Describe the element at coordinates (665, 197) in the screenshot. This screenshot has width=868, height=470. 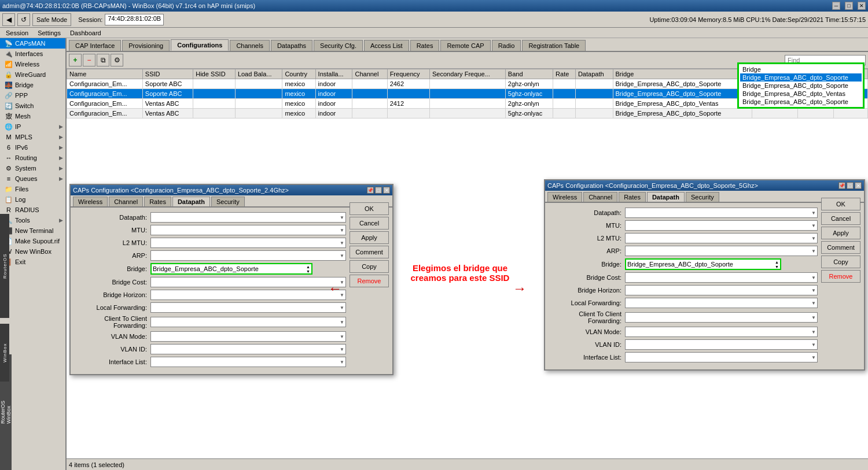
I see `dialog-right-tab-datapath: Datapath` at that location.